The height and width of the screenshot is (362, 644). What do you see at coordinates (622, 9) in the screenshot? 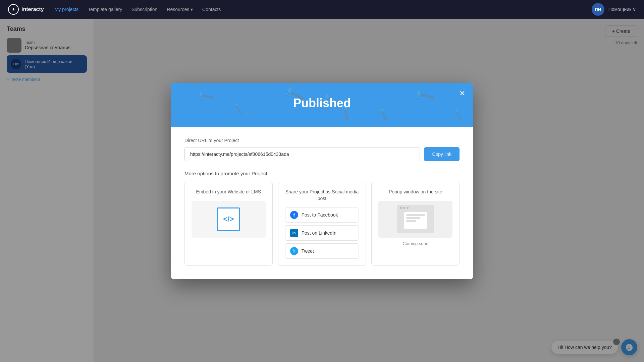
I see `user-name: Помощник ∨` at bounding box center [622, 9].